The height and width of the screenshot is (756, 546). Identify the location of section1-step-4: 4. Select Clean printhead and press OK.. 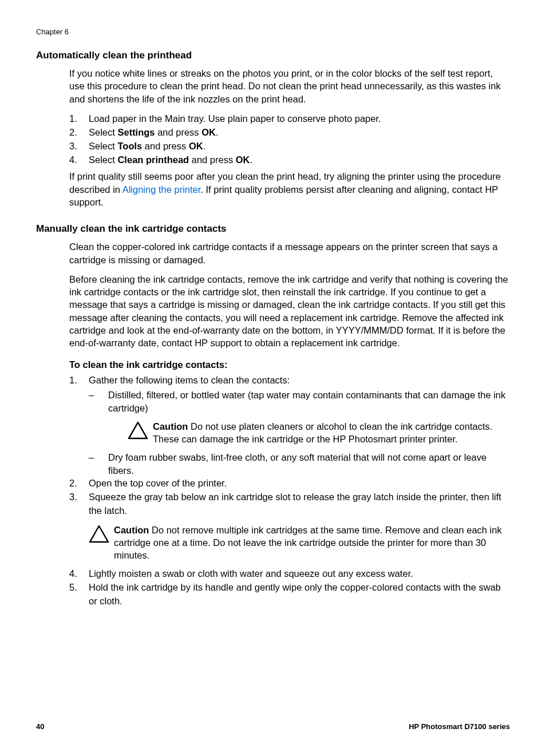
(290, 160).